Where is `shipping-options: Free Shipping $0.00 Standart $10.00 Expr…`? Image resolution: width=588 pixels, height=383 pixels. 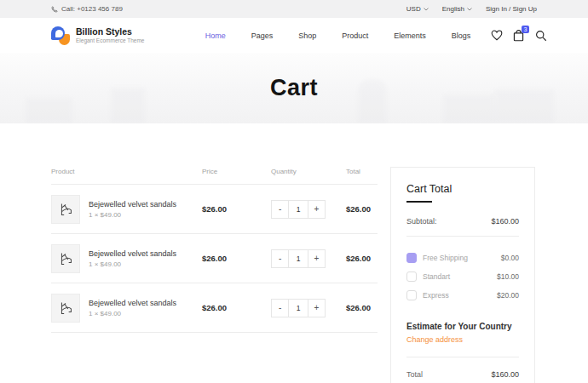 shipping-options: Free Shipping $0.00 Standart $10.00 Expr… is located at coordinates (463, 277).